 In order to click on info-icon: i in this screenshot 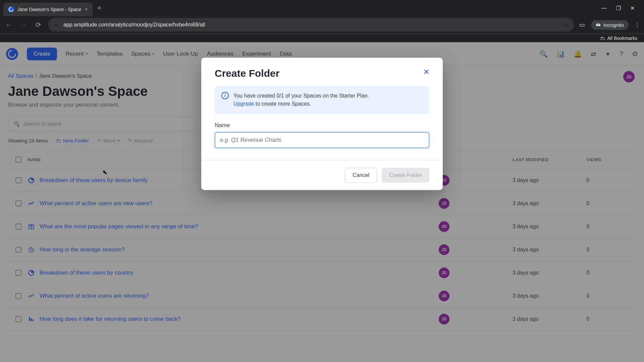, I will do `click(225, 96)`.